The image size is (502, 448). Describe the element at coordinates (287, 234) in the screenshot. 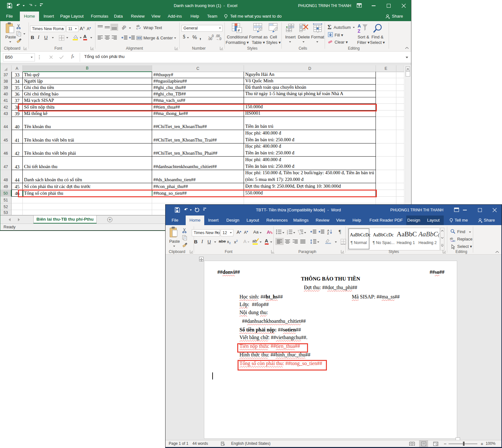

I see `svg-text: 3` at that location.